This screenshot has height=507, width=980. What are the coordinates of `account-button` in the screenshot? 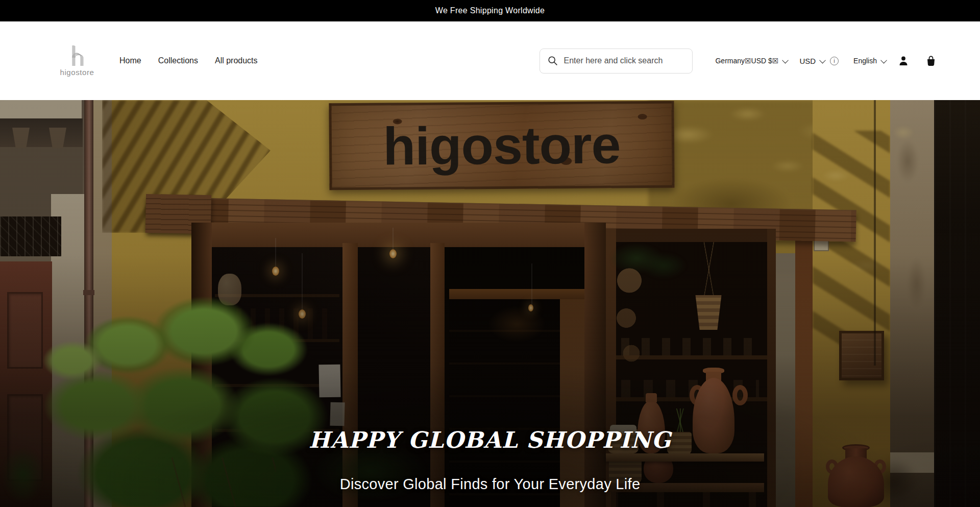 It's located at (903, 61).